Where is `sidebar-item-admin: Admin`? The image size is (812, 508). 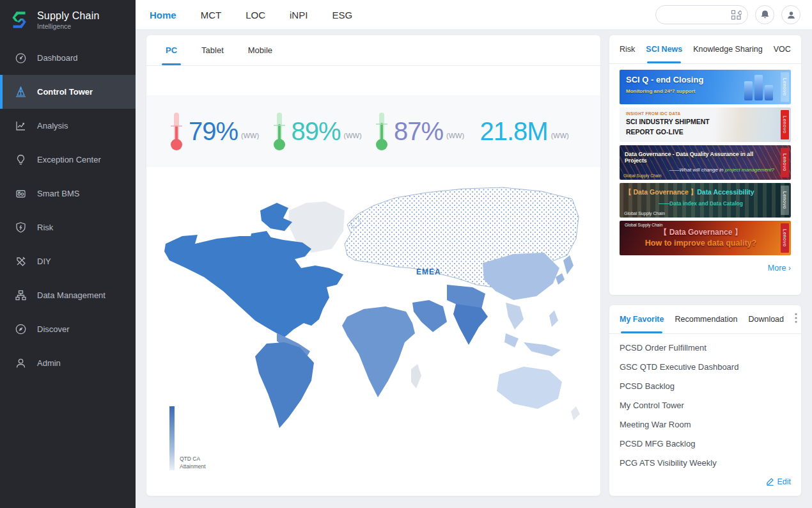 sidebar-item-admin: Admin is located at coordinates (68, 363).